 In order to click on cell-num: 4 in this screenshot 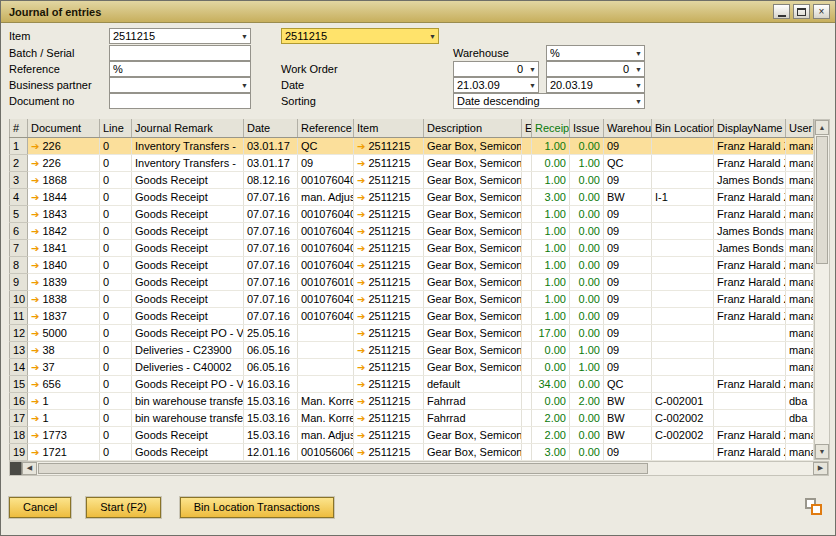, I will do `click(19, 196)`.